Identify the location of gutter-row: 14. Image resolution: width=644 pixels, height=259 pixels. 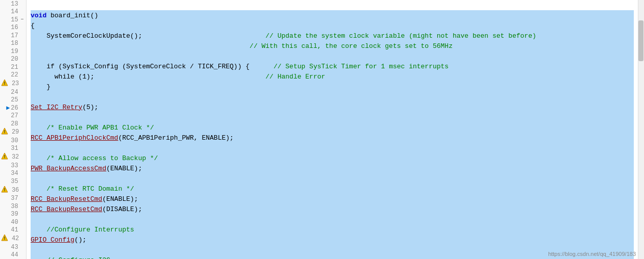
(13, 11).